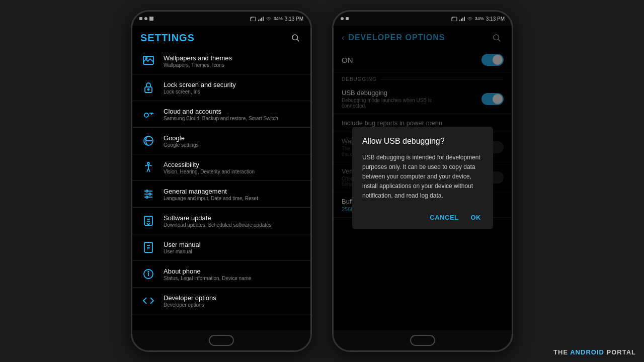 This screenshot has height=362, width=644. Describe the element at coordinates (221, 19) in the screenshot. I see `status-bar-left: 34% 3:13 PM` at that location.